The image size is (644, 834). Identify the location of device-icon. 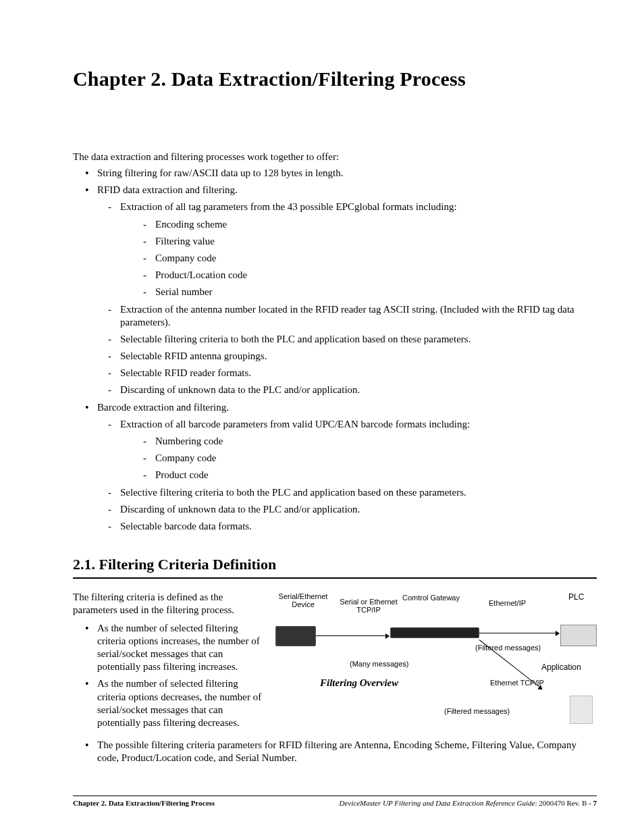
(296, 636).